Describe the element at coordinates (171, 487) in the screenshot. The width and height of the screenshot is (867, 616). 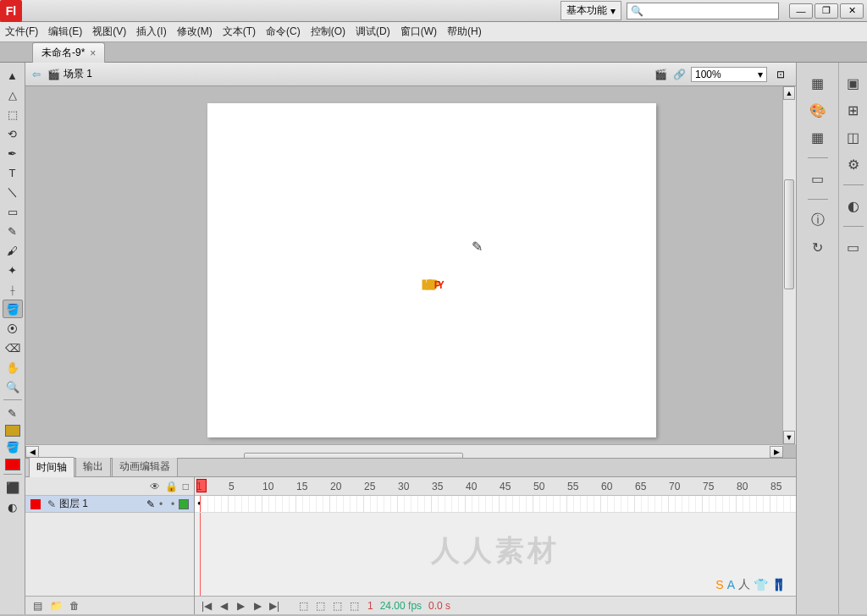
I see `lock-icon: 🔒` at that location.